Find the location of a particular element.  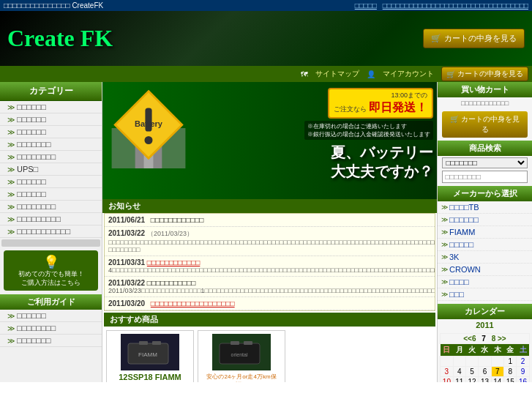

calendar-month: 7 is located at coordinates (484, 338).